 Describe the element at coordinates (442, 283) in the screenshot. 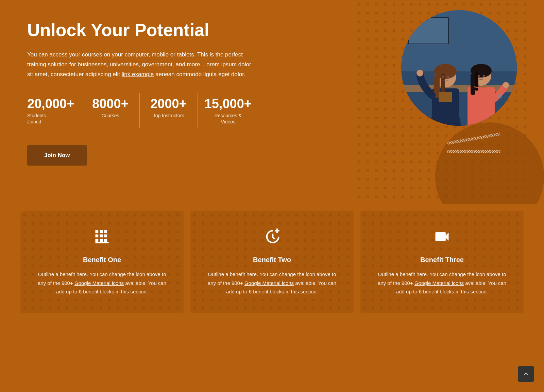

I see `benefit-three-description: Outline a benefit here. You can change t…` at that location.